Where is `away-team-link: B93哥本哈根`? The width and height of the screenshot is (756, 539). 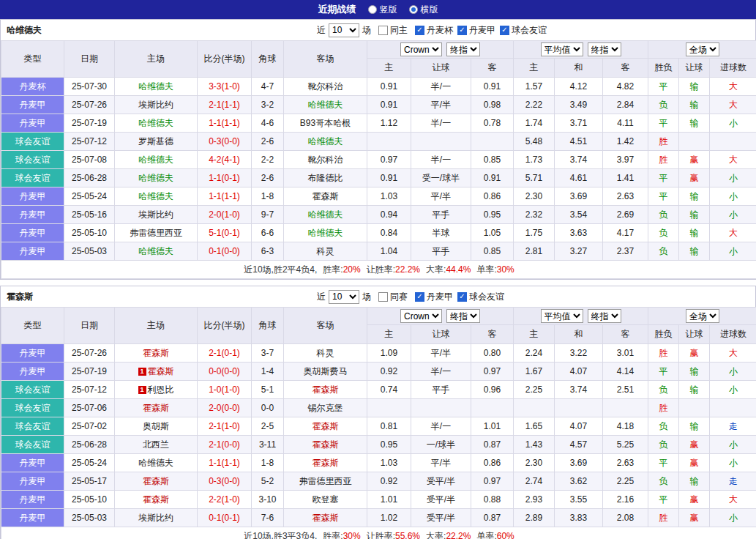 away-team-link: B93哥本哈根 is located at coordinates (325, 123).